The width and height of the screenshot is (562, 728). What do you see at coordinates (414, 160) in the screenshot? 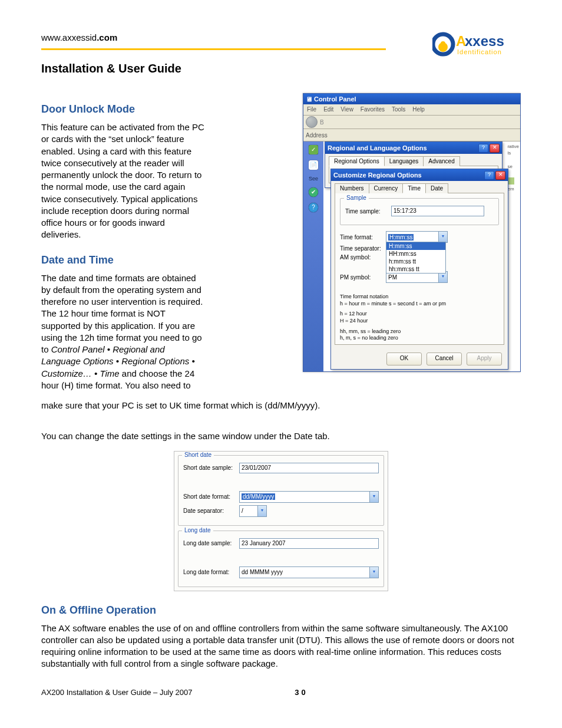
I see `regional-tabs: Regional Options Languages Advanced` at bounding box center [414, 160].